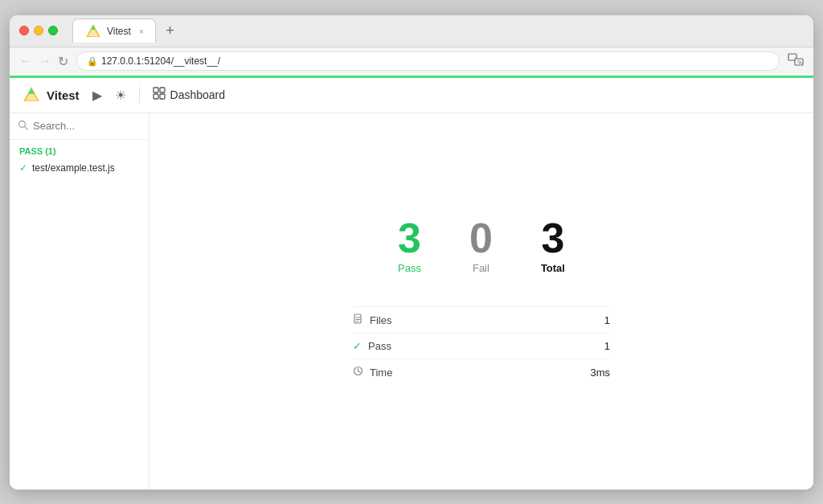 The image size is (823, 504). Describe the element at coordinates (87, 125) in the screenshot. I see `search-input` at that location.